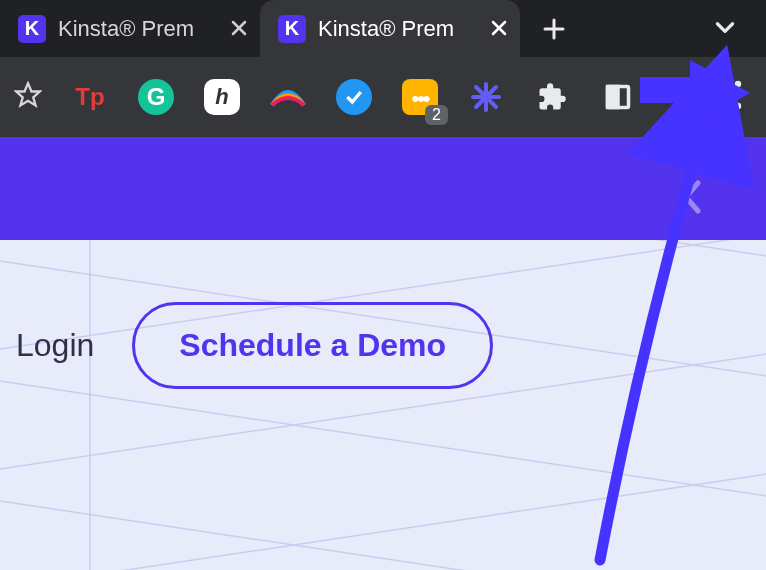 Image resolution: width=766 pixels, height=570 pixels. What do you see at coordinates (254, 346) in the screenshot?
I see `cta-row: Login Schedule a Demo` at bounding box center [254, 346].